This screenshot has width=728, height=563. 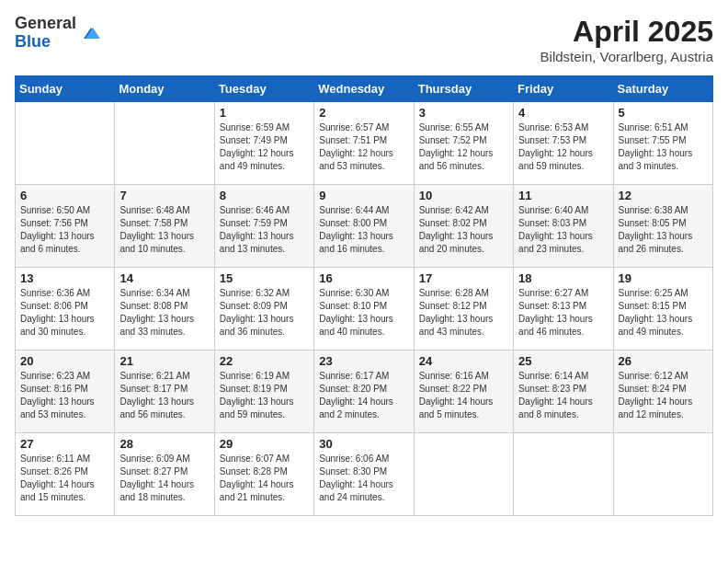 What do you see at coordinates (364, 226) in the screenshot?
I see `week-row-2: 6Sunrise: 6:50 AM Sunset: 7:56 PM Daylig…` at bounding box center [364, 226].